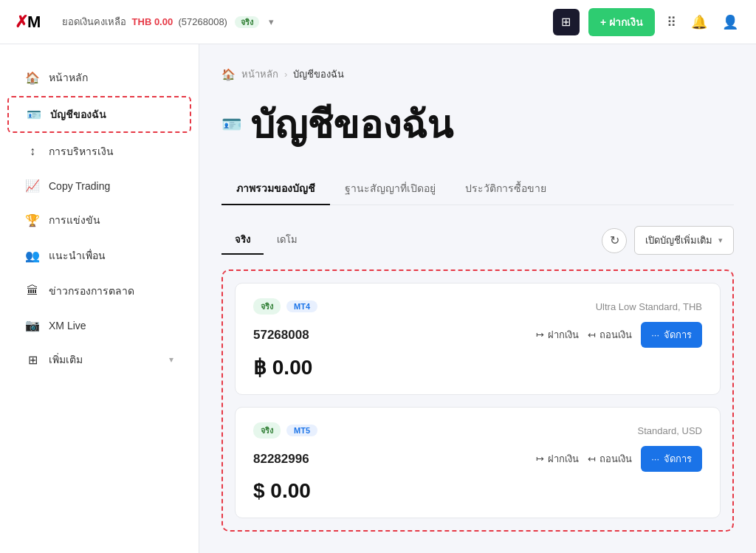 The width and height of the screenshot is (756, 553). Describe the element at coordinates (699, 22) in the screenshot. I see `bell-icon-button: 🔔` at that location.